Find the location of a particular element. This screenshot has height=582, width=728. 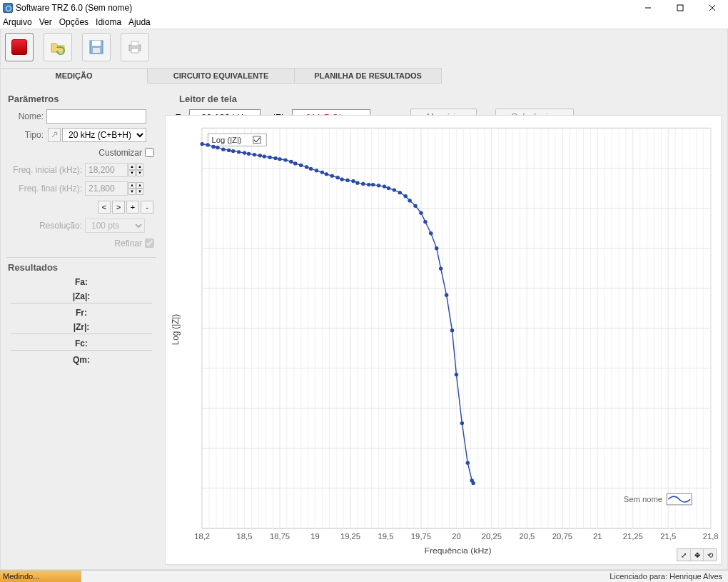

printer-icon is located at coordinates (135, 47).